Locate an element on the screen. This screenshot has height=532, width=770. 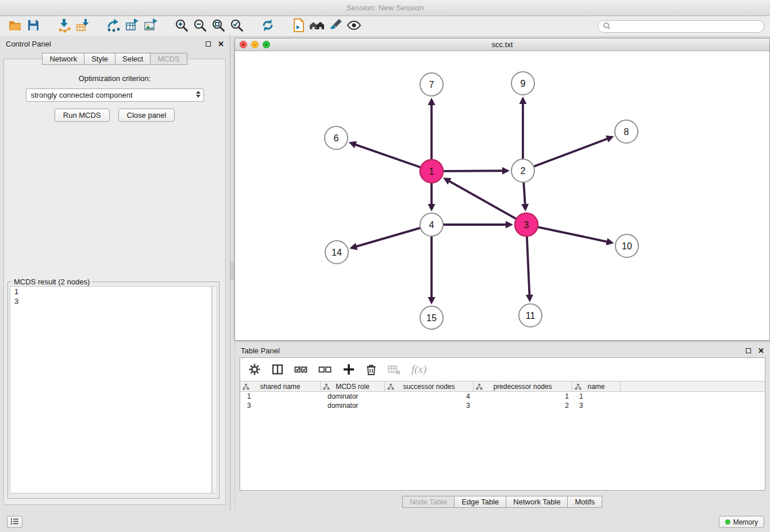
run-mcds-button: Run MCDS is located at coordinates (82, 115).